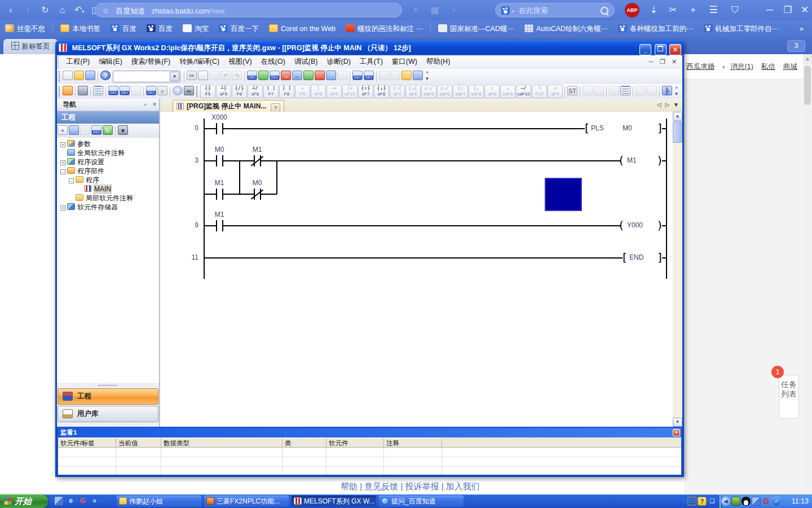 The width and height of the screenshot is (812, 508). What do you see at coordinates (151, 62) in the screenshot?
I see `menu-F: 搜索/替换(F)` at bounding box center [151, 62].